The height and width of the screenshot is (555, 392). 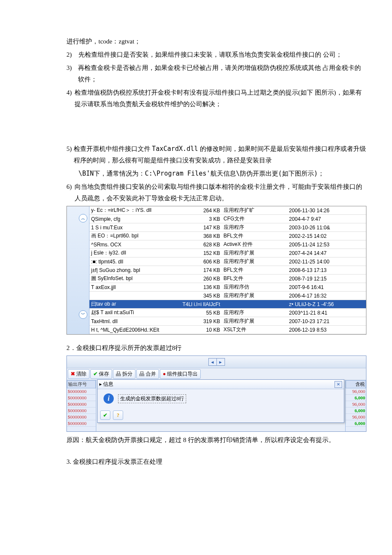 What do you see at coordinates (118, 374) in the screenshot?
I see `split-icon: 品` at bounding box center [118, 374].